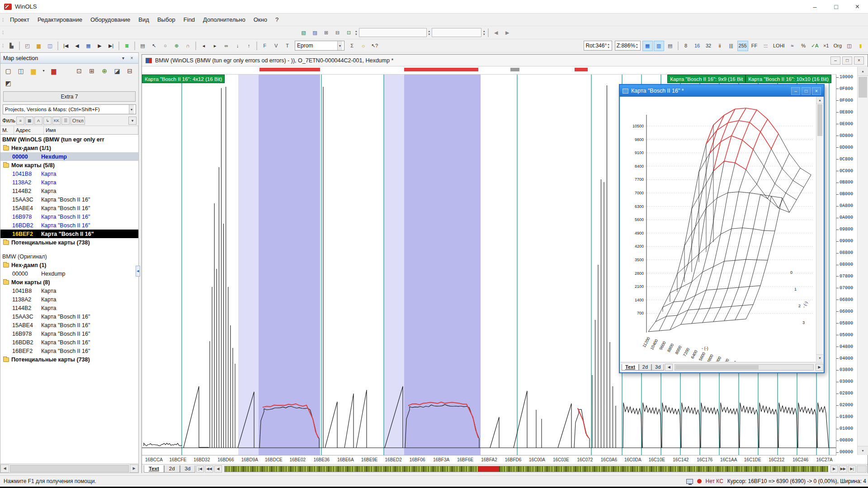 The image size is (868, 488). Describe the element at coordinates (857, 6) in the screenshot. I see `close-button: ×` at that location.